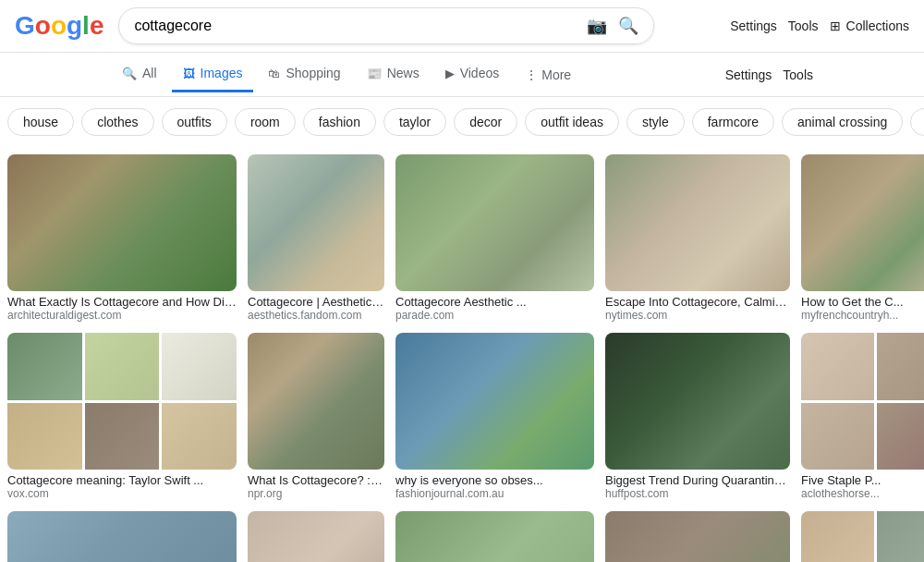  Describe the element at coordinates (316, 494) in the screenshot. I see `image-source-2-2: npr.org` at that location.